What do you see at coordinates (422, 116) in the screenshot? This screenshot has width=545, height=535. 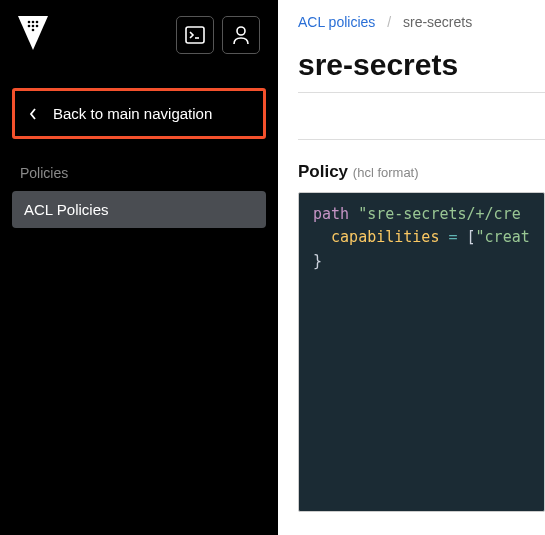 I see `toolbar` at bounding box center [422, 116].